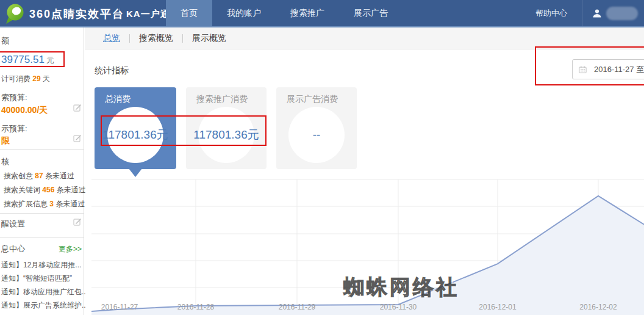  Describe the element at coordinates (317, 135) in the screenshot. I see `card-value-circle: --` at that location.